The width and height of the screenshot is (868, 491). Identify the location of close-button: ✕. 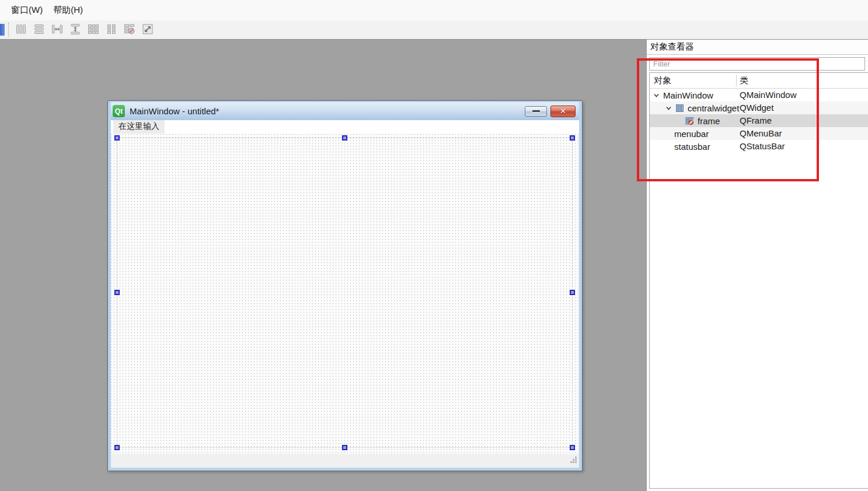
(563, 111).